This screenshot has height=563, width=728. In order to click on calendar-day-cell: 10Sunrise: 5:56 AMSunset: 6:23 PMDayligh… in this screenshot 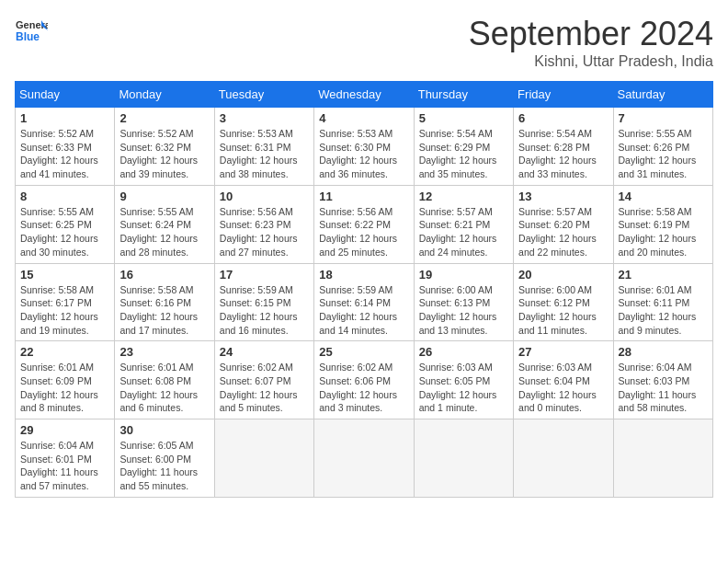, I will do `click(264, 224)`.